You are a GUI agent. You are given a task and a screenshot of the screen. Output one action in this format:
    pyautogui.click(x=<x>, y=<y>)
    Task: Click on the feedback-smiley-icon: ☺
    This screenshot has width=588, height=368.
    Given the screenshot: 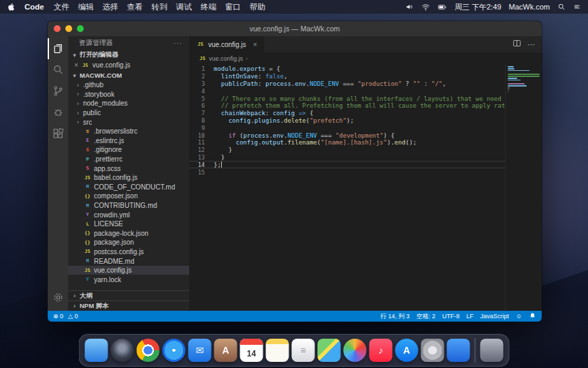 What is the action you would take?
    pyautogui.click(x=519, y=316)
    